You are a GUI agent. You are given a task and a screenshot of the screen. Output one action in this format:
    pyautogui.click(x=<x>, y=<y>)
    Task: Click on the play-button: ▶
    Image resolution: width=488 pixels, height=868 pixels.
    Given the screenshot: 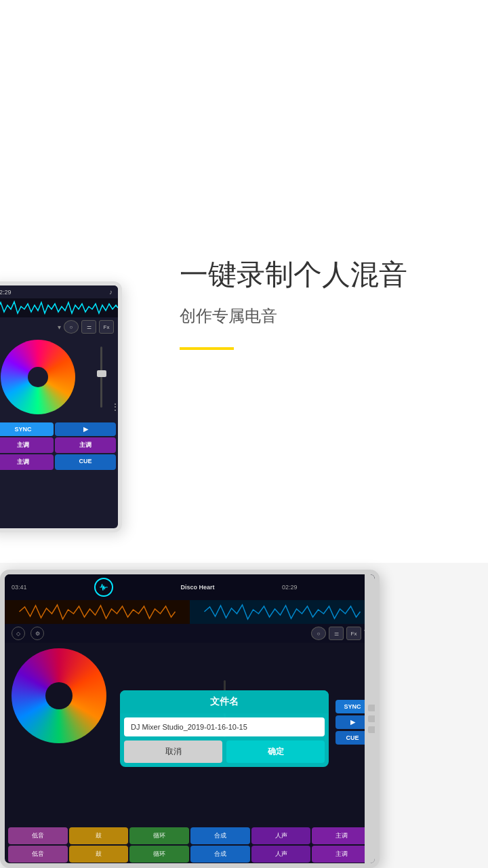 What is the action you would take?
    pyautogui.click(x=85, y=429)
    